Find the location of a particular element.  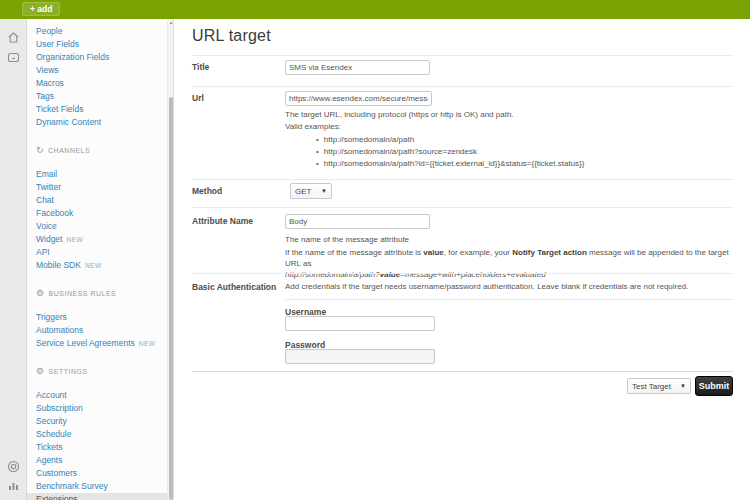

sidebar-item-label: Security is located at coordinates (52, 421).